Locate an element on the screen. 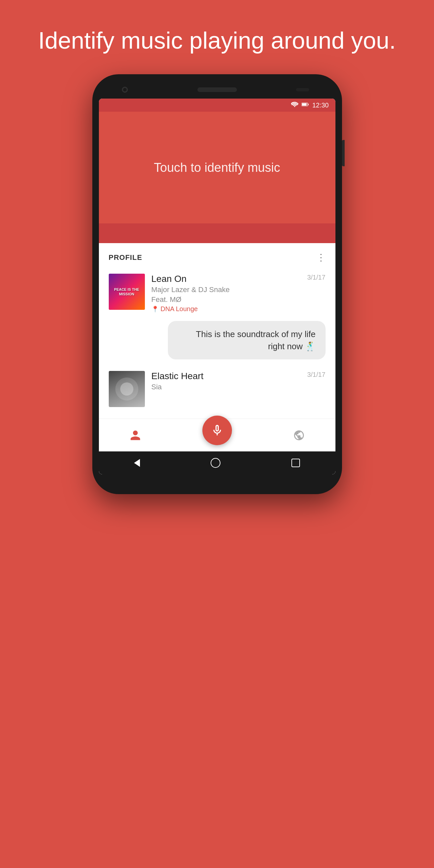 This screenshot has height=868, width=434. album-art-text: PEACE IS THEMISSION is located at coordinates (126, 292).